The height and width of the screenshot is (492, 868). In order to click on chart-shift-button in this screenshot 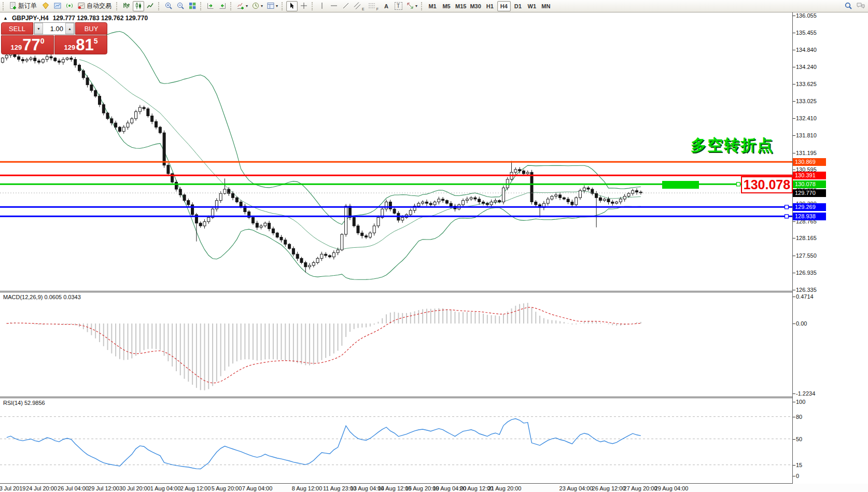, I will do `click(222, 6)`.